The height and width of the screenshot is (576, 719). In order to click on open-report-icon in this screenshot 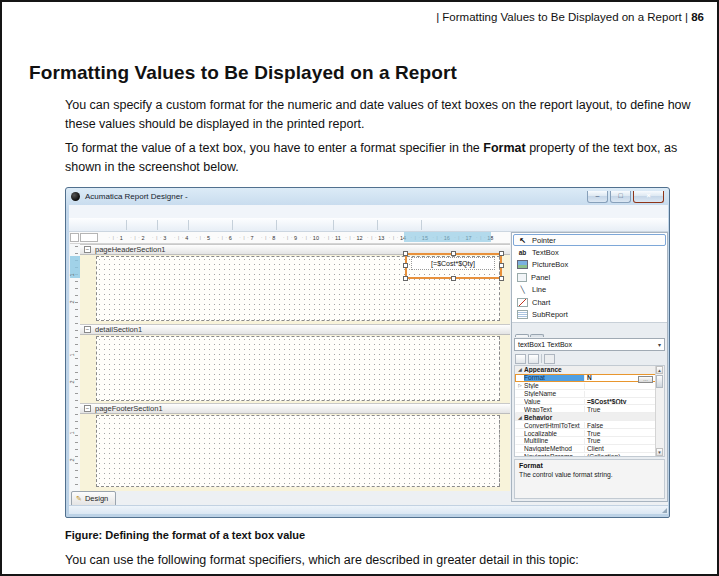, I will do `click(92, 225)`.